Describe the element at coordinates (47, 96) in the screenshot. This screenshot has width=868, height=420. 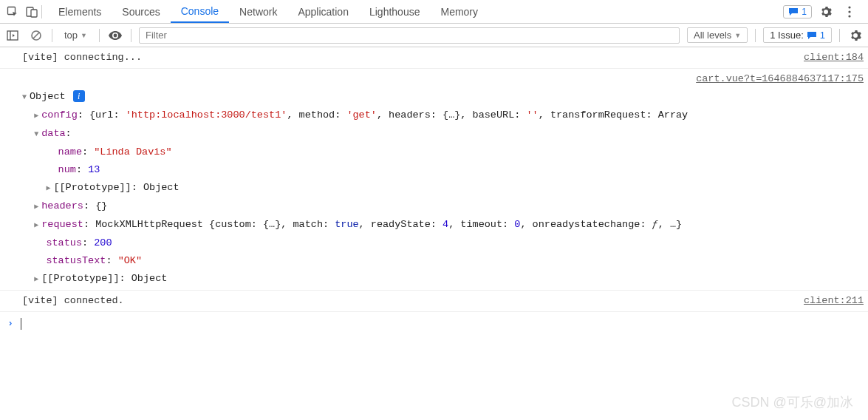
I see `object-title: Object` at that location.